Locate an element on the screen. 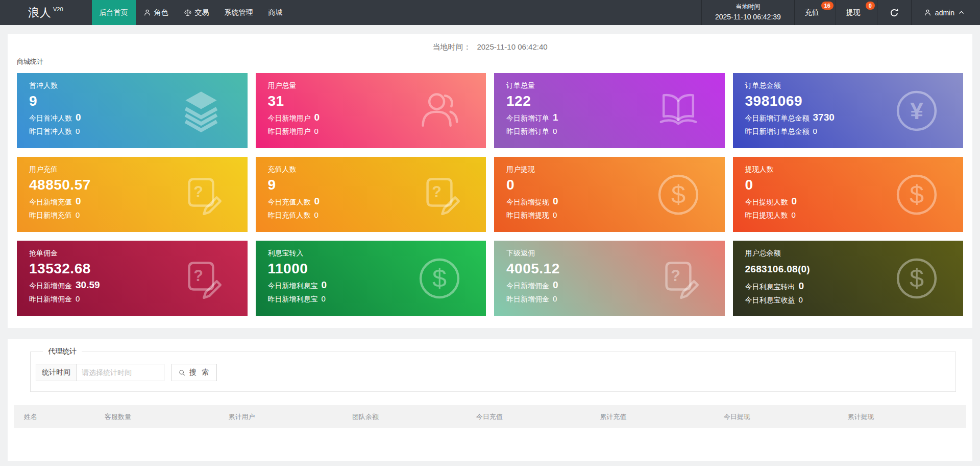 This screenshot has width=980, height=466. book-icon is located at coordinates (678, 111).